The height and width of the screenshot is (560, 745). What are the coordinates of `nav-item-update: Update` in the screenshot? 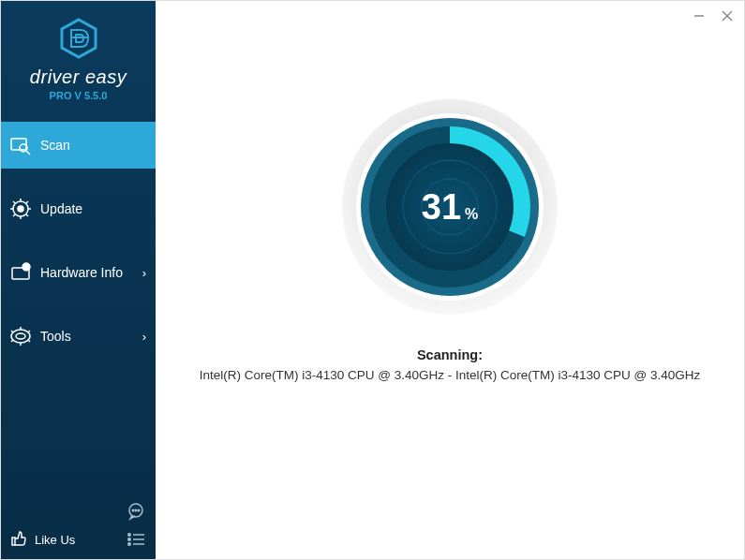 It's located at (79, 209).